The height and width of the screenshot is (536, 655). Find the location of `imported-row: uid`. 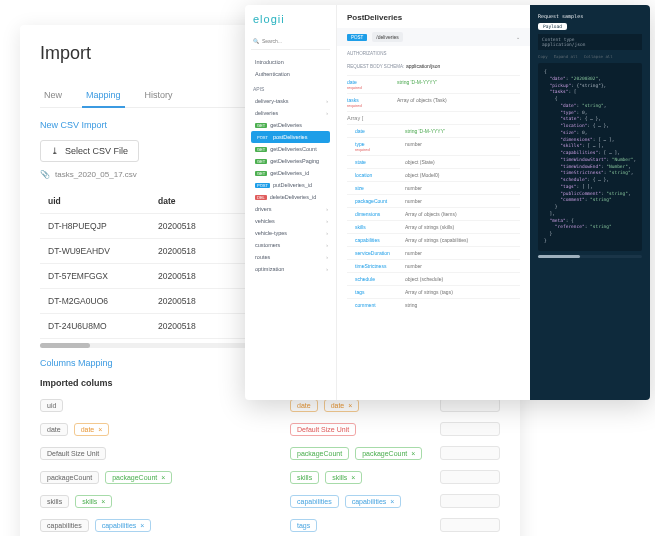

imported-row: uid is located at coordinates (145, 405).